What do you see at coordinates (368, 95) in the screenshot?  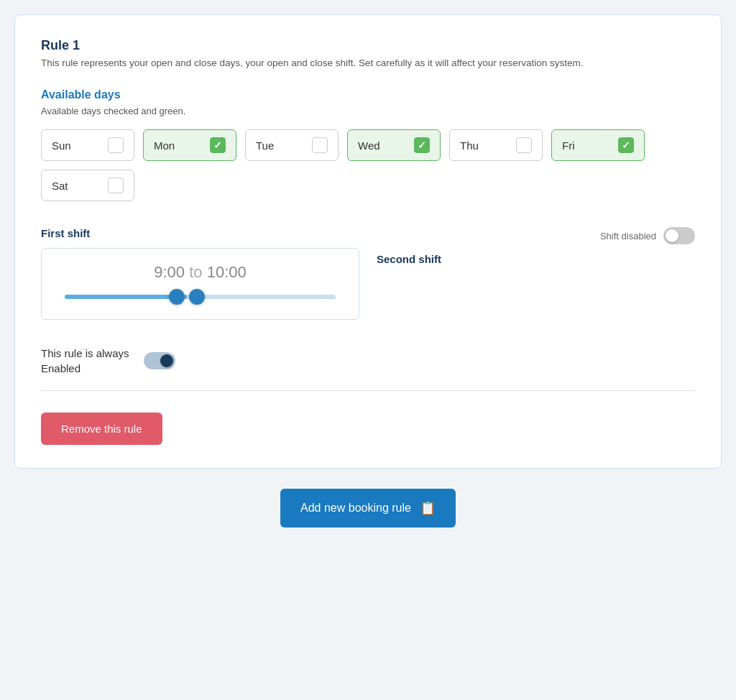 I see `available-days-title: Available days` at bounding box center [368, 95].